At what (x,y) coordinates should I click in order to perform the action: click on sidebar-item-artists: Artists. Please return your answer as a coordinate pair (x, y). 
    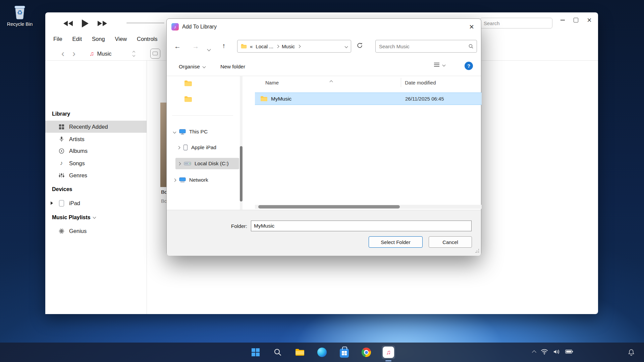
    Looking at the image, I should click on (96, 139).